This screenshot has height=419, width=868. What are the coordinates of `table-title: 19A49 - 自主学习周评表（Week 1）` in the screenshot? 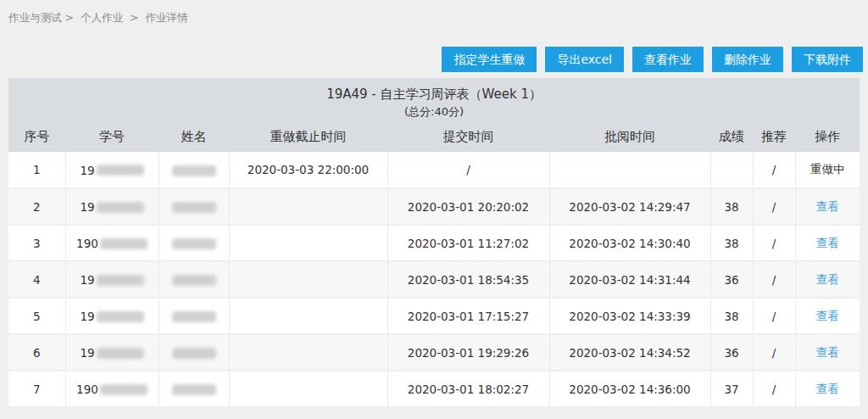 It's located at (434, 95).